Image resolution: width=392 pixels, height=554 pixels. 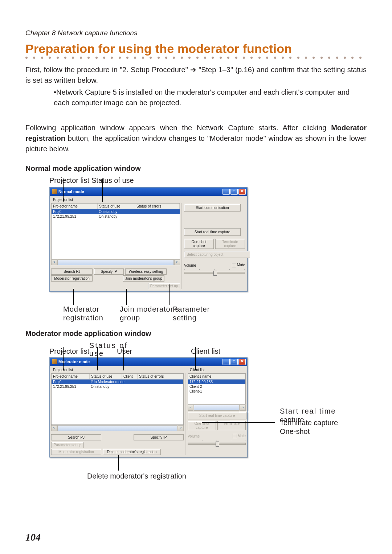 What do you see at coordinates (115, 231) in the screenshot?
I see `normal-projector-table: Projector name Status of use Status of e…` at bounding box center [115, 231].